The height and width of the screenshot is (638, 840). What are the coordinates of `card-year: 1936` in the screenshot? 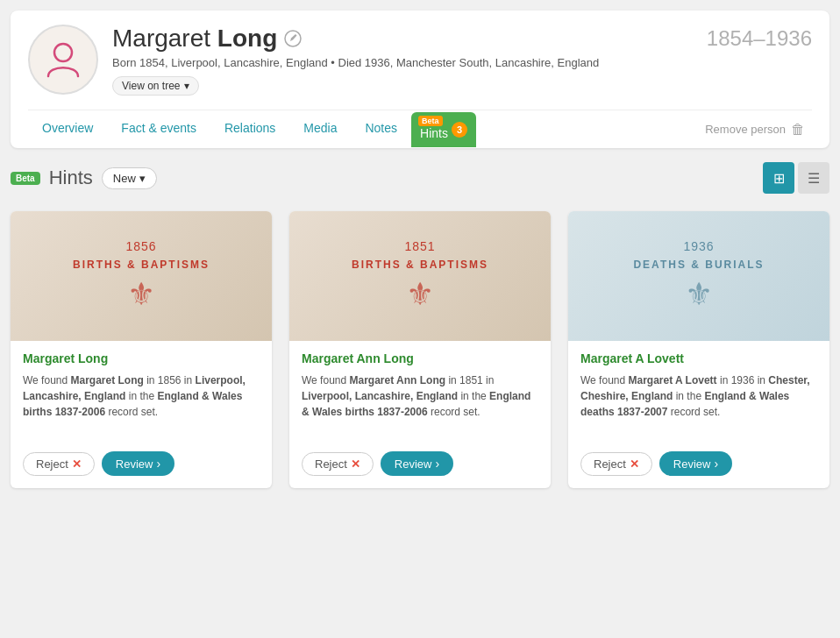 It's located at (698, 246).